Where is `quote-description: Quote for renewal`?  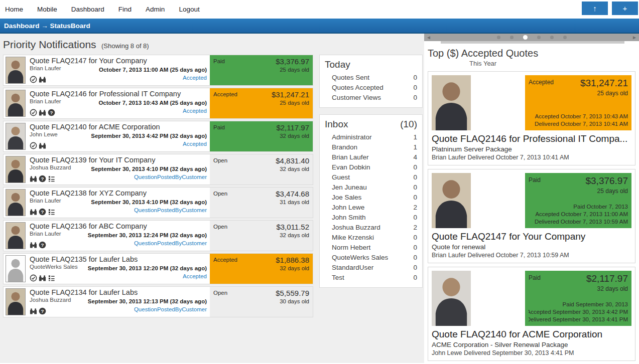
quote-description: Quote for renewal is located at coordinates (532, 247).